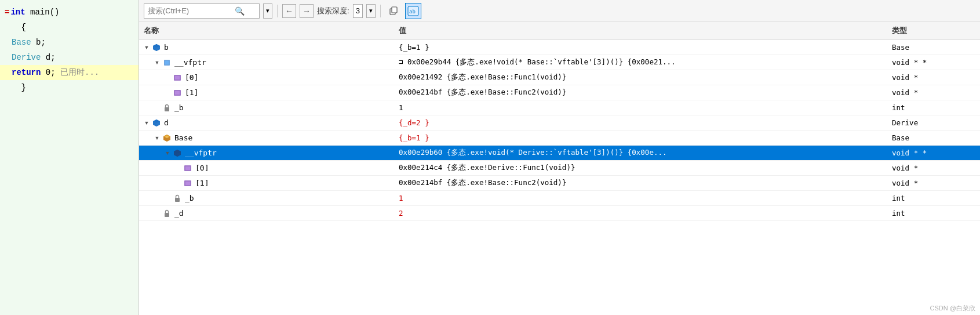 The height and width of the screenshot is (315, 980). I want to click on depth-select: 3, so click(358, 11).